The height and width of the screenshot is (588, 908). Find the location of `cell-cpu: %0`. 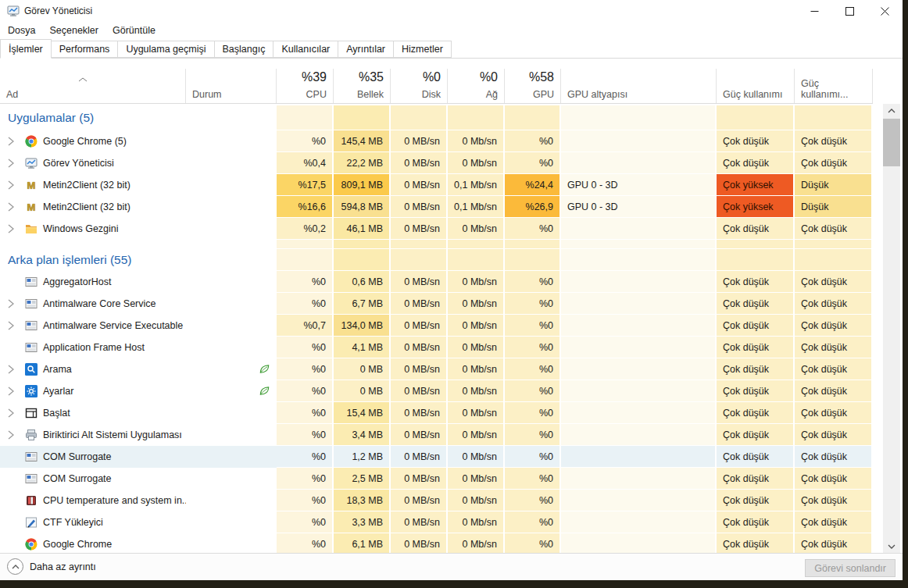

cell-cpu: %0 is located at coordinates (305, 457).